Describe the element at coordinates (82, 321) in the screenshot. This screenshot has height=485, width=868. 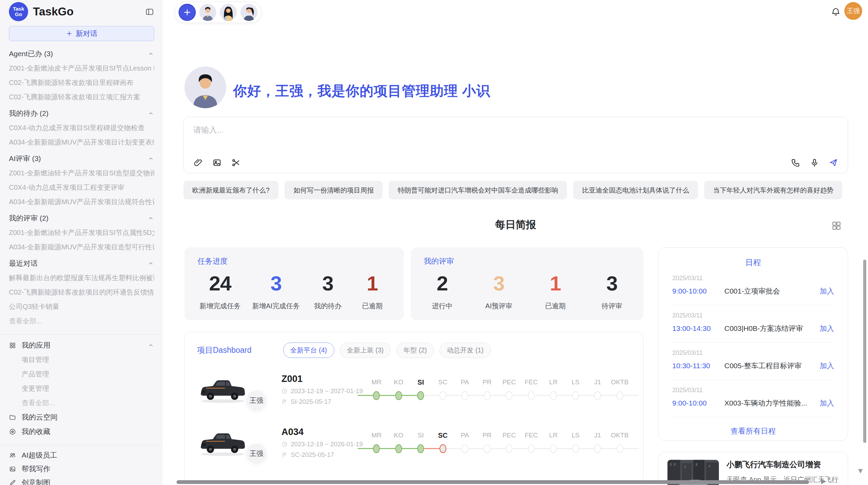
I see `view-all-conversations-link: 查看全部...` at that location.